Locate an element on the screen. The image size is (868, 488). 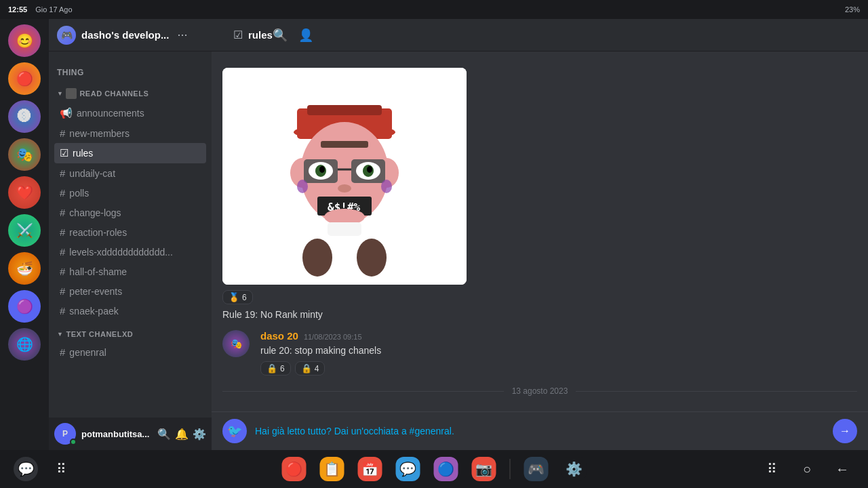
server-avatar-5: ❤️ is located at coordinates (24, 192).